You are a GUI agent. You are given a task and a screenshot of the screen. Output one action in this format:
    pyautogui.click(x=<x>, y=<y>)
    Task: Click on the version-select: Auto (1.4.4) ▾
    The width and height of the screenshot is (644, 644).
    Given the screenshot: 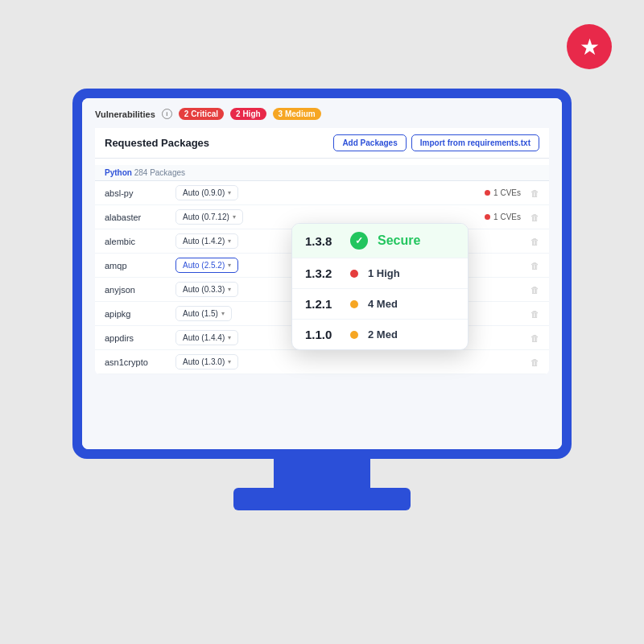 What is the action you would take?
    pyautogui.click(x=207, y=338)
    